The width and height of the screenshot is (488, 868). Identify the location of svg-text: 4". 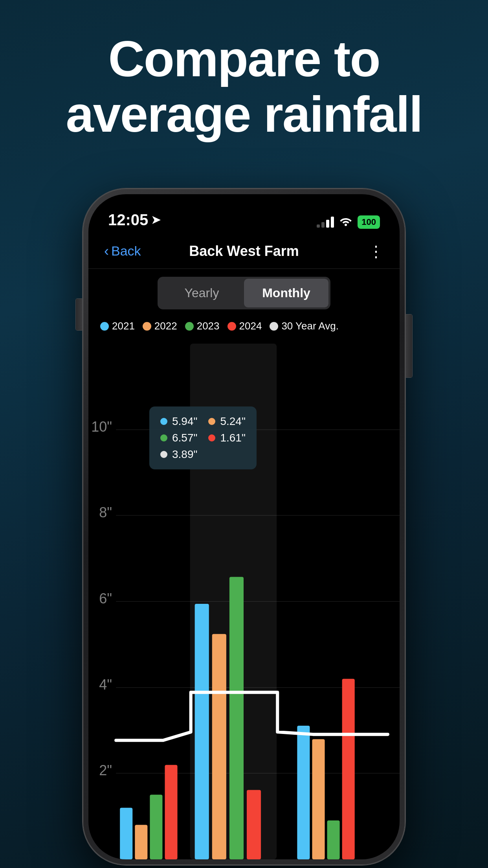
(105, 685).